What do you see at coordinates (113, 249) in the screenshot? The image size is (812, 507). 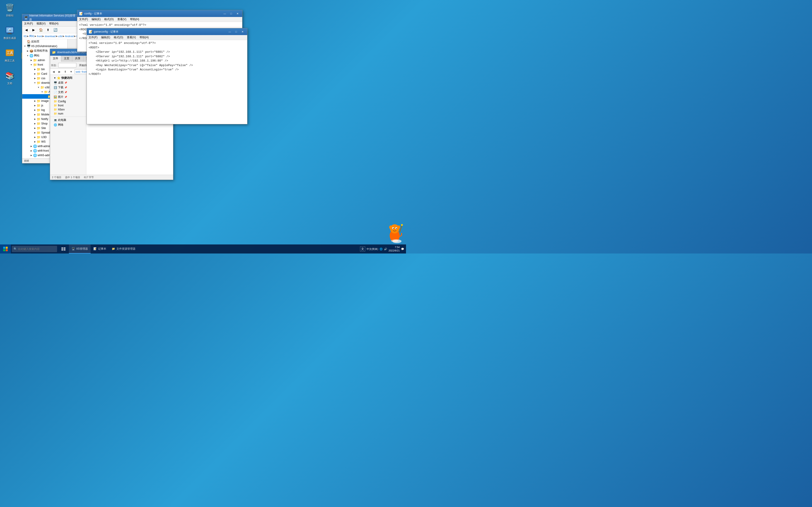 I see `taskbar-explorer-icon: 📁` at bounding box center [113, 249].